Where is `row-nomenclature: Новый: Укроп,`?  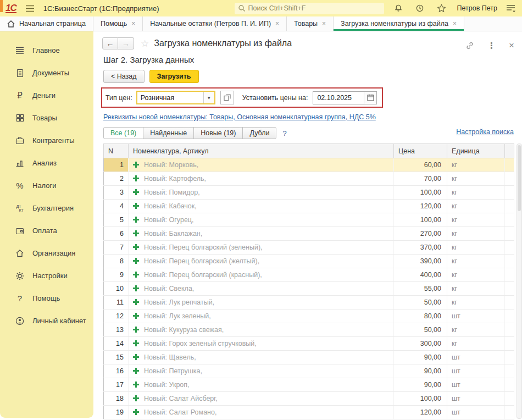
row-nomenclature: Новый: Укроп, is located at coordinates (262, 385).